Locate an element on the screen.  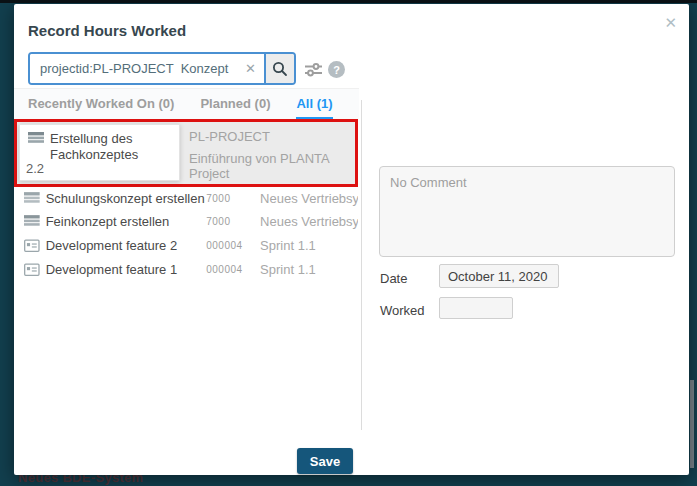
comment-textarea is located at coordinates (527, 212).